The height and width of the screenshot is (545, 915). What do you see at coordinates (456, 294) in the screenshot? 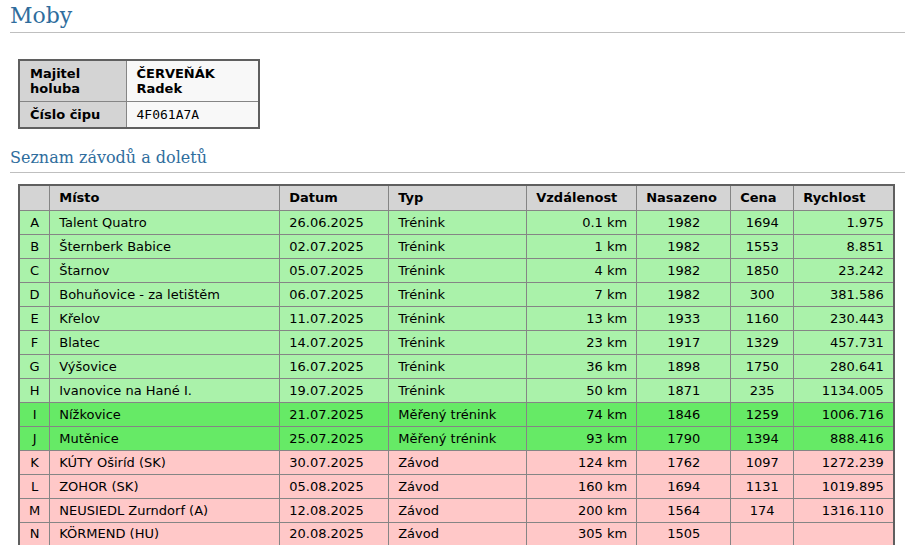
I see `table-row: DBohuňovice - za letištěm06.07.2025Tréni…` at bounding box center [456, 294].